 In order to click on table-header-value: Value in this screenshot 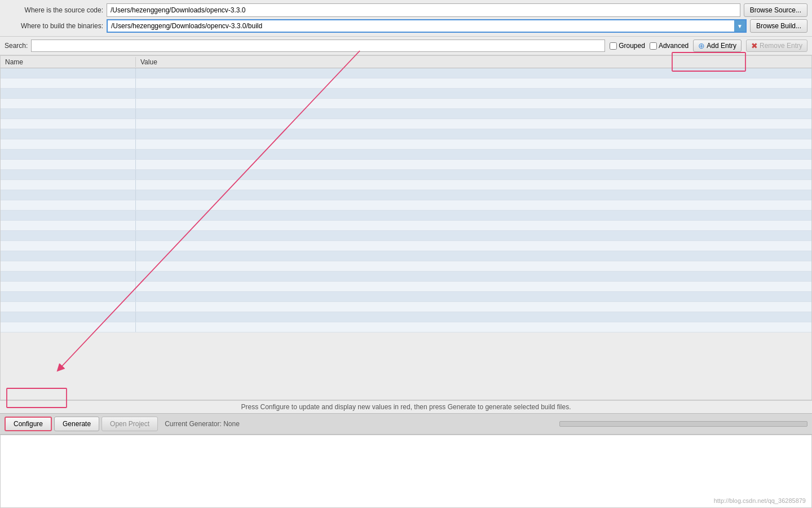, I will do `click(474, 62)`.